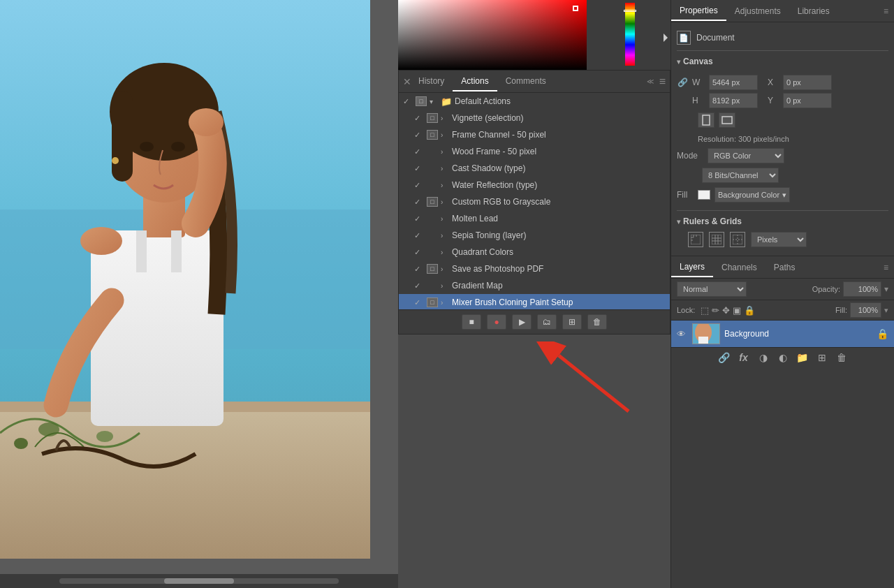 The width and height of the screenshot is (894, 588). What do you see at coordinates (497, 322) in the screenshot?
I see `record-button: ●` at bounding box center [497, 322].